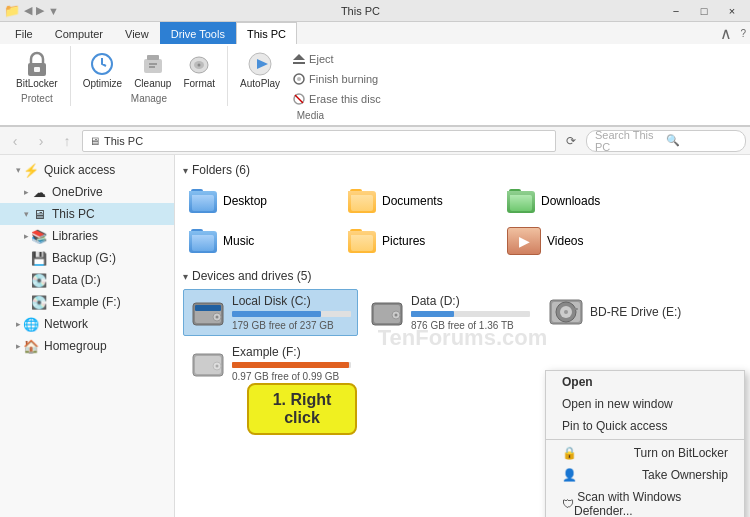 This screenshot has width=750, height=517. Describe the element at coordinates (521, 201) in the screenshot. I see `downloads-folder-icon` at that location.